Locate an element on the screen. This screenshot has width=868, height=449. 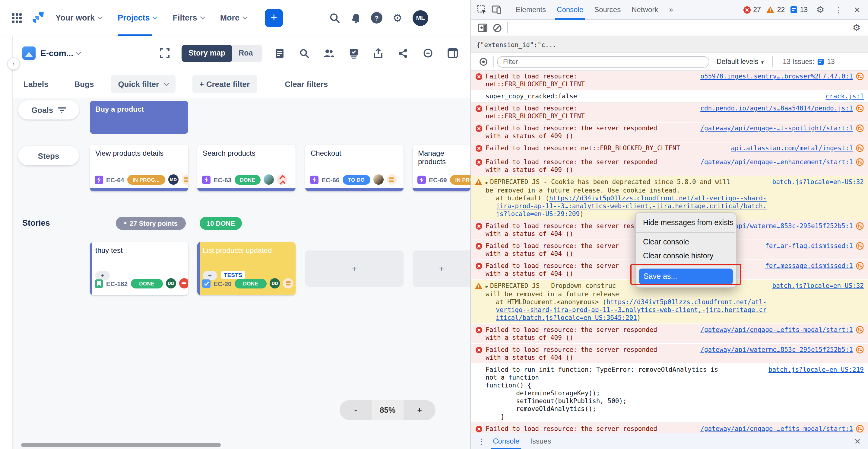
nav-item-more: More is located at coordinates (234, 18).